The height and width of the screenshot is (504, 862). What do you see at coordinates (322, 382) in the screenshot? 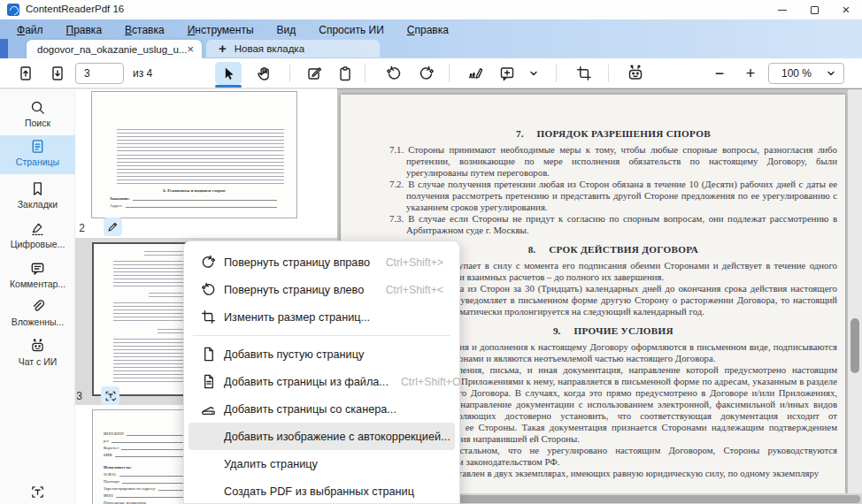
I see `context-menu-item-add-pages-from-file: Добавить страницы из файла... Ctrl+Shift…` at bounding box center [322, 382].